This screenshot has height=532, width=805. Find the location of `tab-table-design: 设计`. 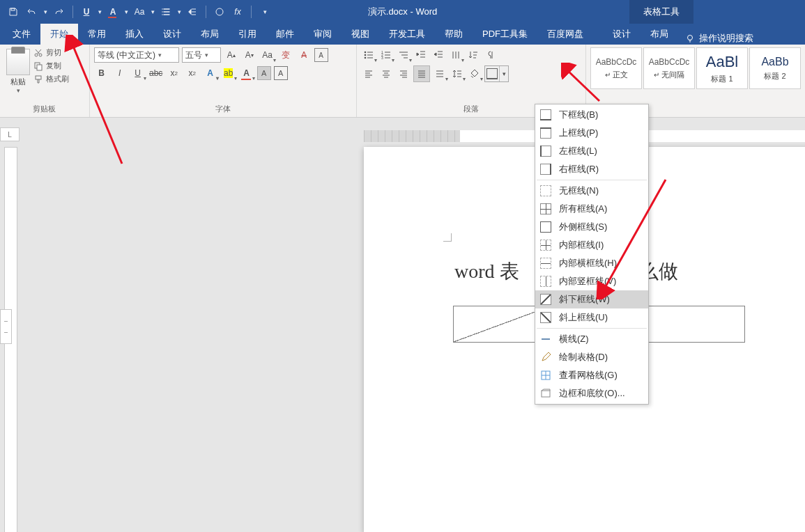

tab-table-design: 设计 is located at coordinates (622, 34).